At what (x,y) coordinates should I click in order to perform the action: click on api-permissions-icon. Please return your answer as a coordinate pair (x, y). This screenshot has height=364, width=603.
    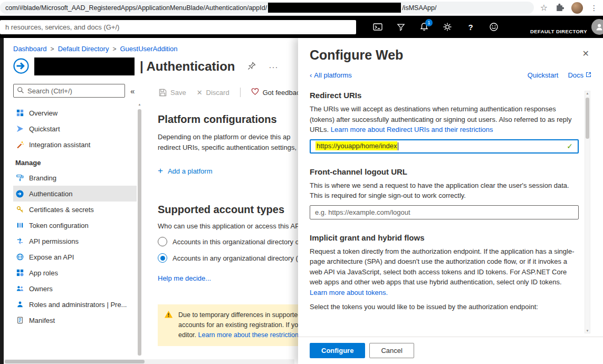
    Looking at the image, I should click on (20, 241).